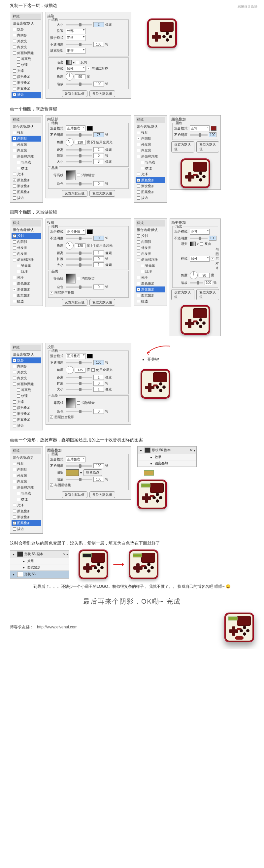 The image size is (264, 868). Describe the element at coordinates (197, 283) in the screenshot. I see `scale-slider` at that location.